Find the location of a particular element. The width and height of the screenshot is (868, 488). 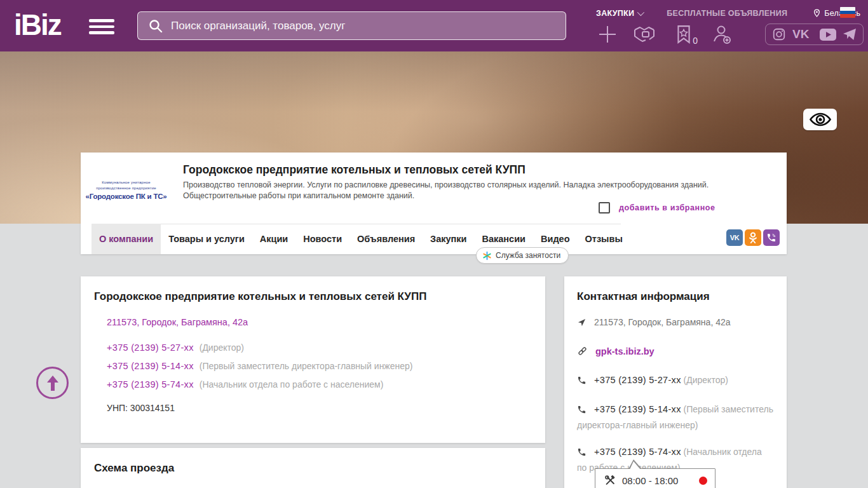

sidebar-phone-director: +375 (2139) 5-27-xx is located at coordinates (638, 380).